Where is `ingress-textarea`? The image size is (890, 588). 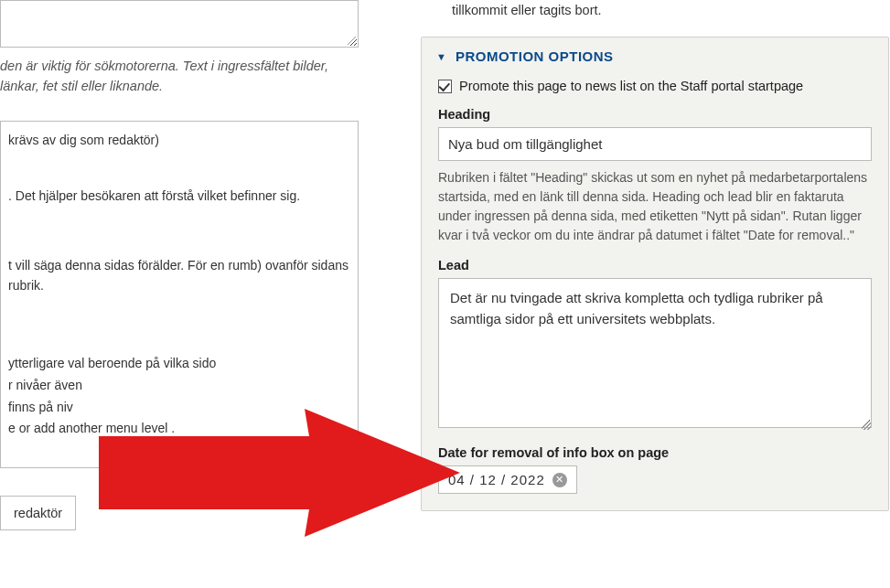 ingress-textarea is located at coordinates (179, 24).